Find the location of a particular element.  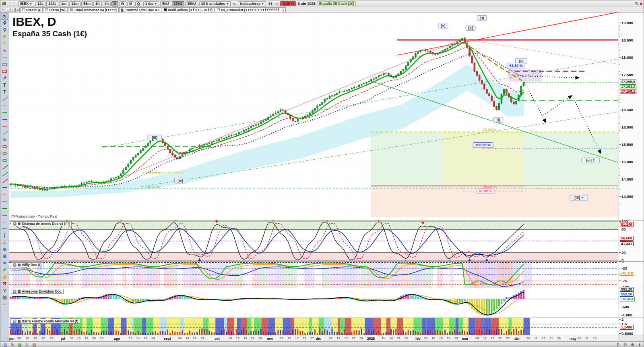

text-tool-icon: T is located at coordinates (5, 85).